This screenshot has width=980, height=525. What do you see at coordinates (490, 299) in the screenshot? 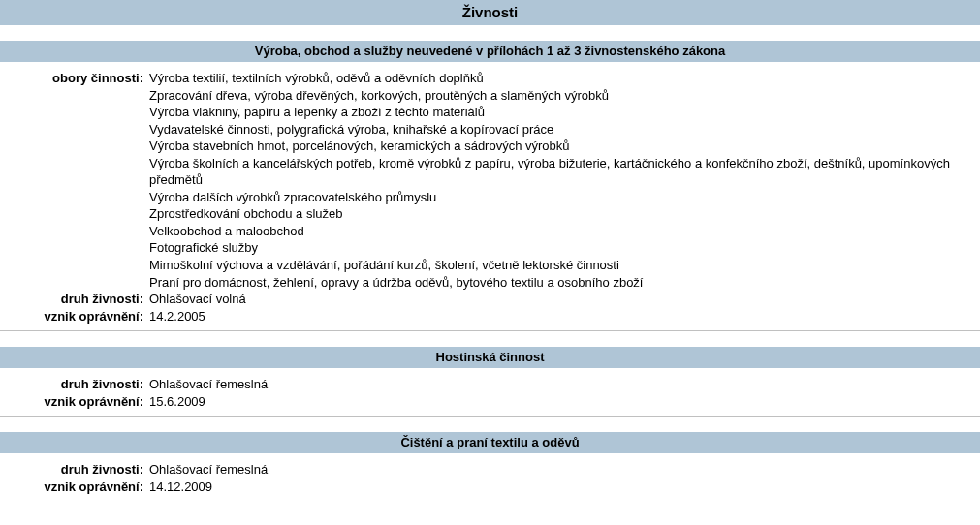
I see `row-druh: druh živnosti: Ohlašovací volná` at bounding box center [490, 299].